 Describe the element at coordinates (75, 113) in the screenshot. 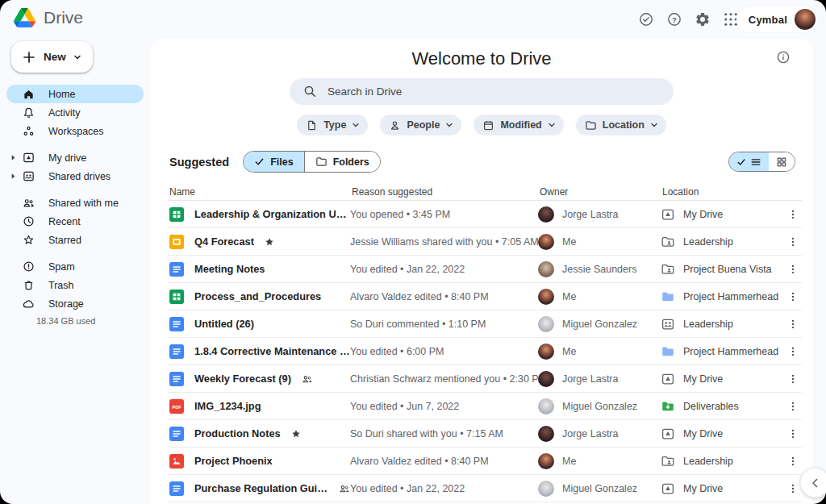

I see `sidebar-item-activity: Activity` at that location.